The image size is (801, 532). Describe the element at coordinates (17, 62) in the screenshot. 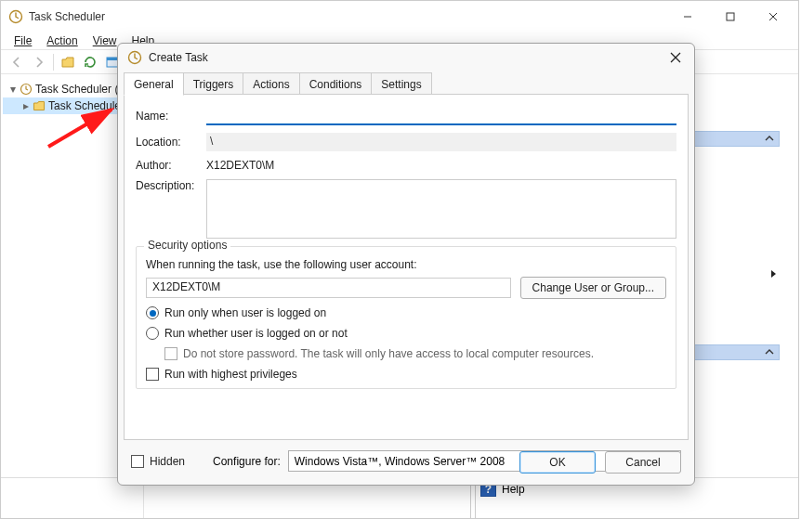

I see `back-button` at that location.